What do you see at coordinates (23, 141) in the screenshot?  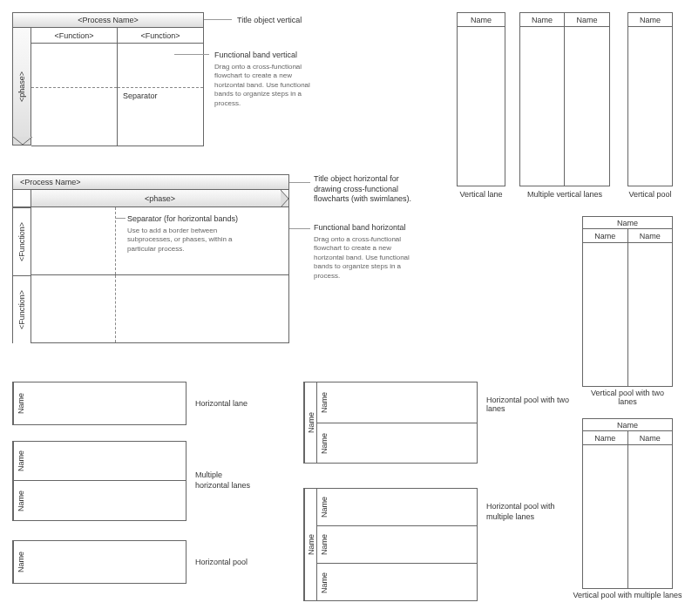 I see `chevron-down-icon` at bounding box center [23, 141].